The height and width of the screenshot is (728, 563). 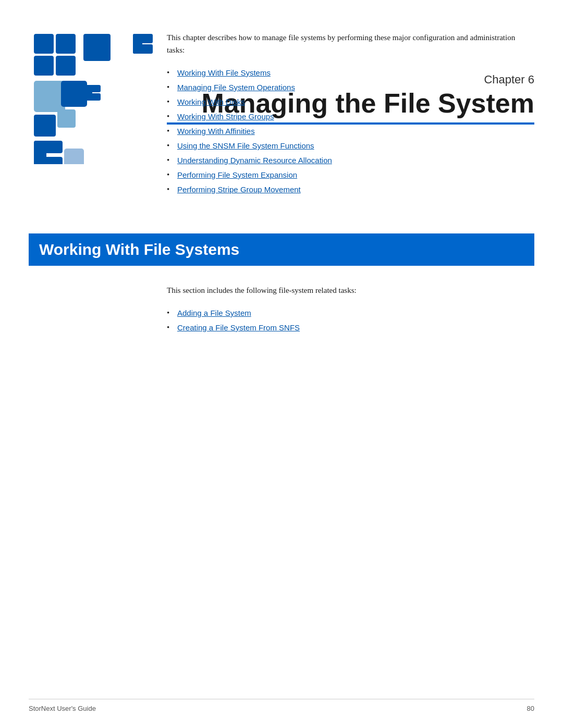 What do you see at coordinates (226, 117) in the screenshot?
I see `toc-link-4: Working With Stripe Groups` at bounding box center [226, 117].